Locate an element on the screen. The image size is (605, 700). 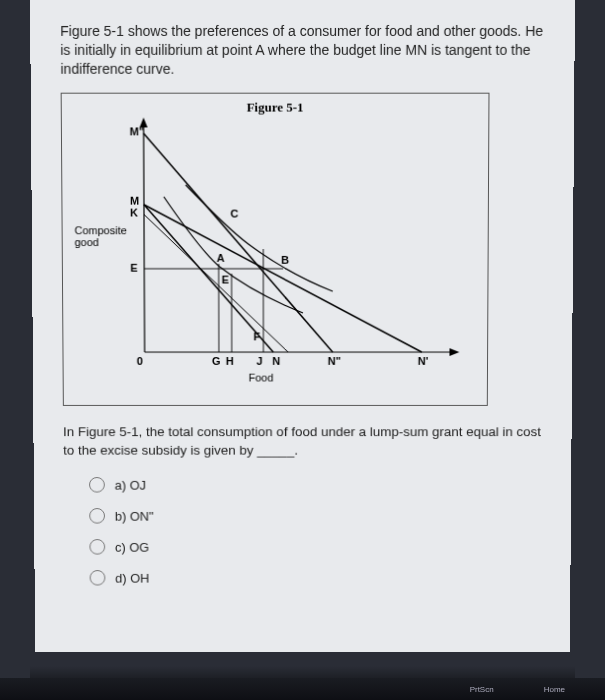
key-home: Home is located at coordinates (554, 690).